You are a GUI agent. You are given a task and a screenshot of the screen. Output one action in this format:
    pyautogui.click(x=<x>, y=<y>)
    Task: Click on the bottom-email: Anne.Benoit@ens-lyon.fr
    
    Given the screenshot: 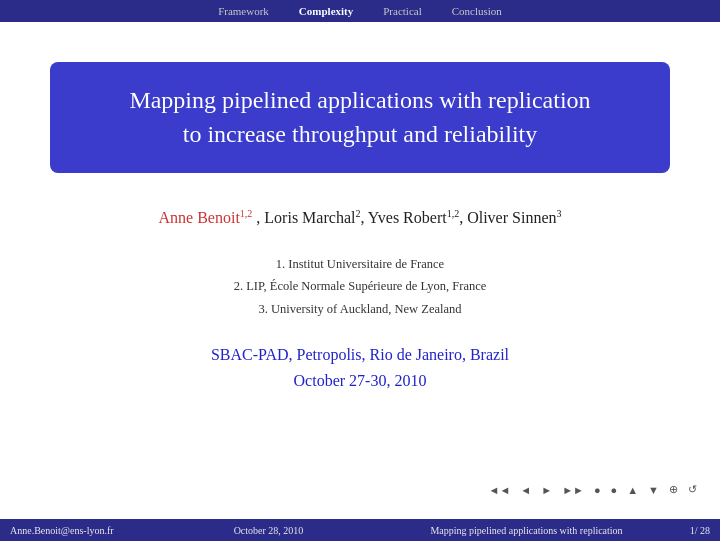 What is the action you would take?
    pyautogui.click(x=57, y=530)
    